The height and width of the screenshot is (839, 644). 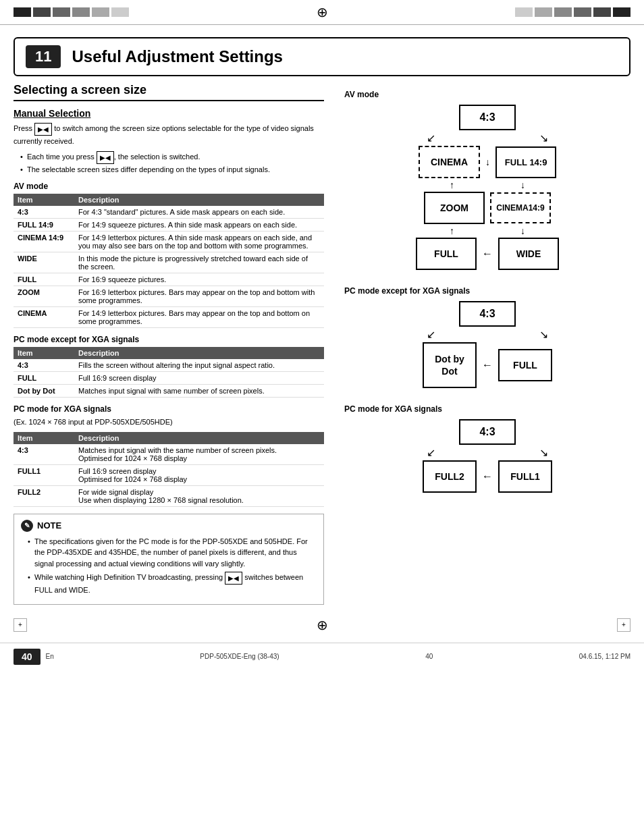 I want to click on xga-arrow-right: ↘, so click(x=544, y=452).